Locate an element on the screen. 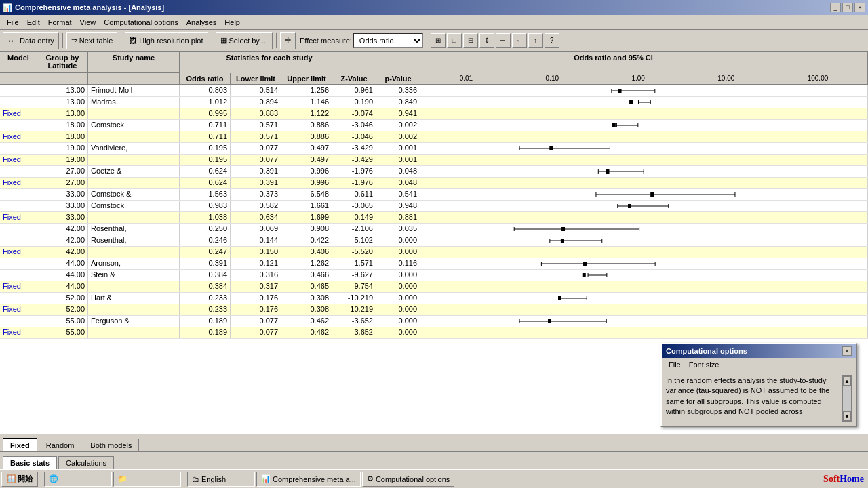  comp-options-scrollbar: ▲ ▼ is located at coordinates (847, 399).